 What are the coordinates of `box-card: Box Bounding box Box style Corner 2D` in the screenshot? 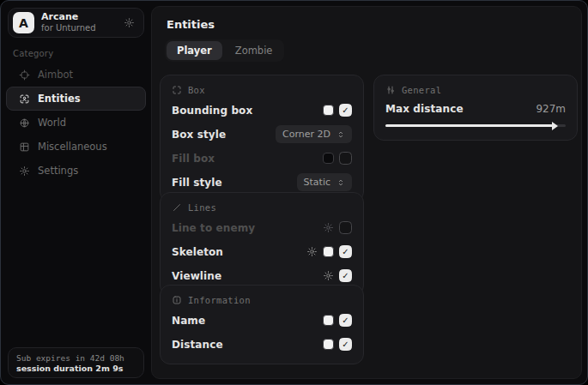 It's located at (262, 139).